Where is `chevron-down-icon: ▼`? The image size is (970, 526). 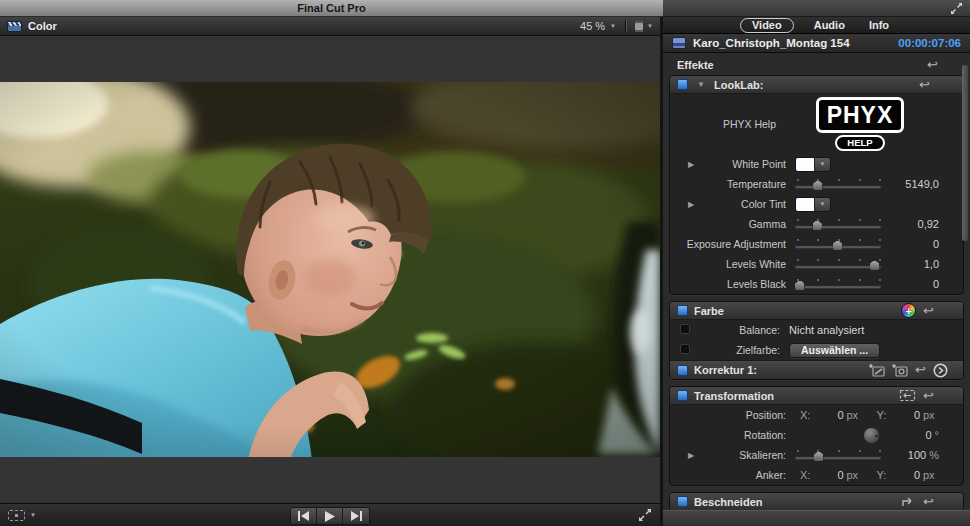 chevron-down-icon: ▼ is located at coordinates (823, 204).